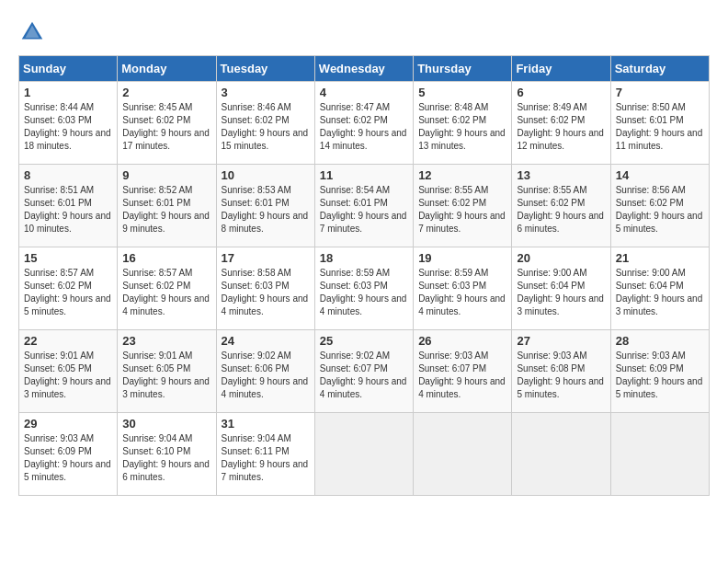 The width and height of the screenshot is (728, 563). I want to click on daylight-text: Daylight: 9 hours and 8 minutes., so click(265, 223).